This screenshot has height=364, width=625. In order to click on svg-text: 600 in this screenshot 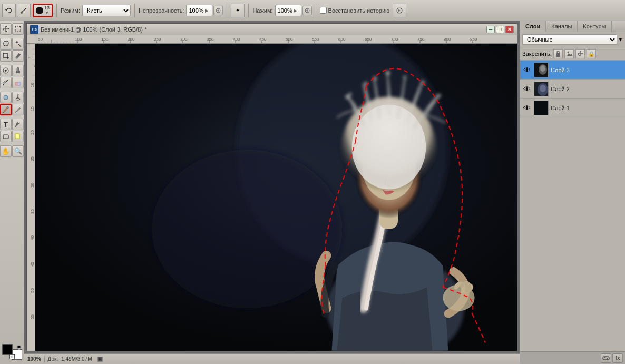, I will do `click(342, 39)`.